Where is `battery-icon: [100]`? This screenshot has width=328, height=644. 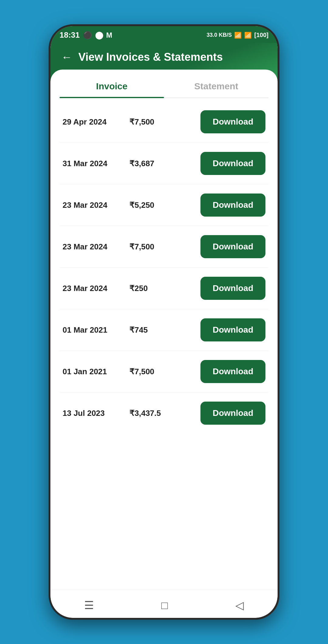 battery-icon: [100] is located at coordinates (261, 35).